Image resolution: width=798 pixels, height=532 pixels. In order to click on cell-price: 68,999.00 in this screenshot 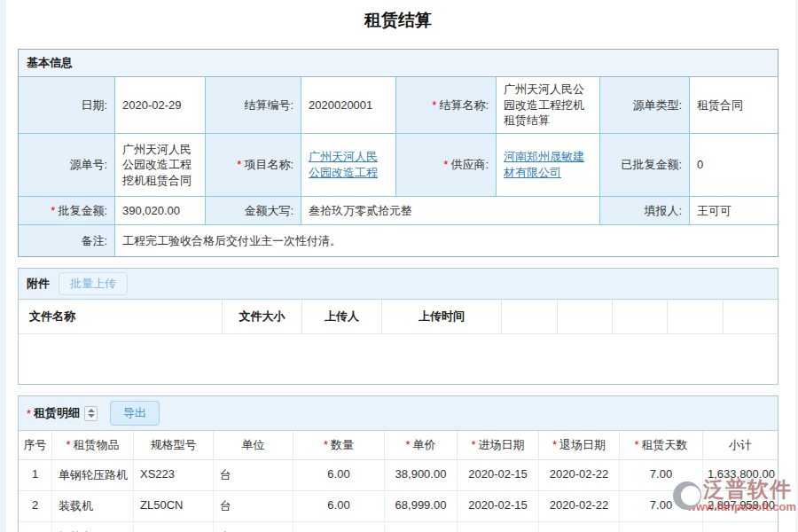, I will do `click(421, 507)`.